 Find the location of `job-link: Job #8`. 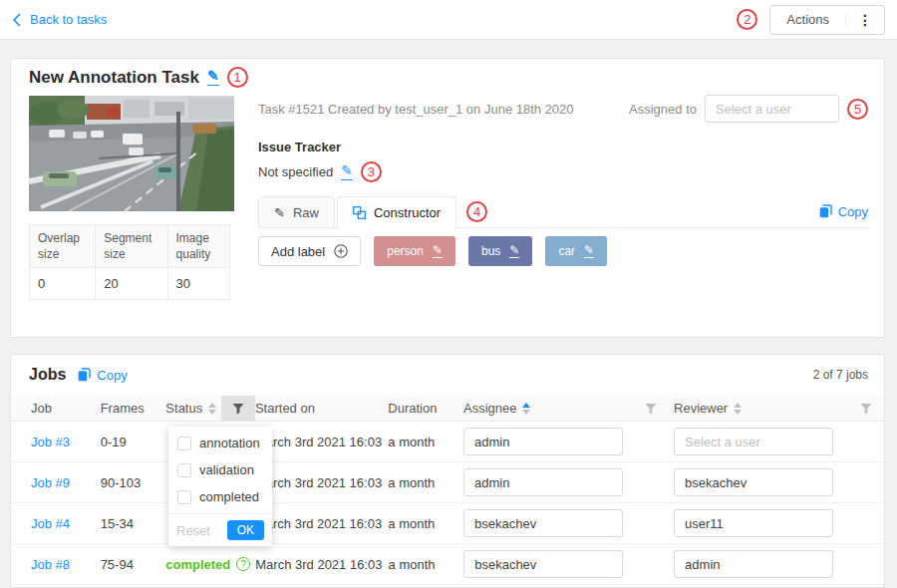

job-link: Job #8 is located at coordinates (50, 564).